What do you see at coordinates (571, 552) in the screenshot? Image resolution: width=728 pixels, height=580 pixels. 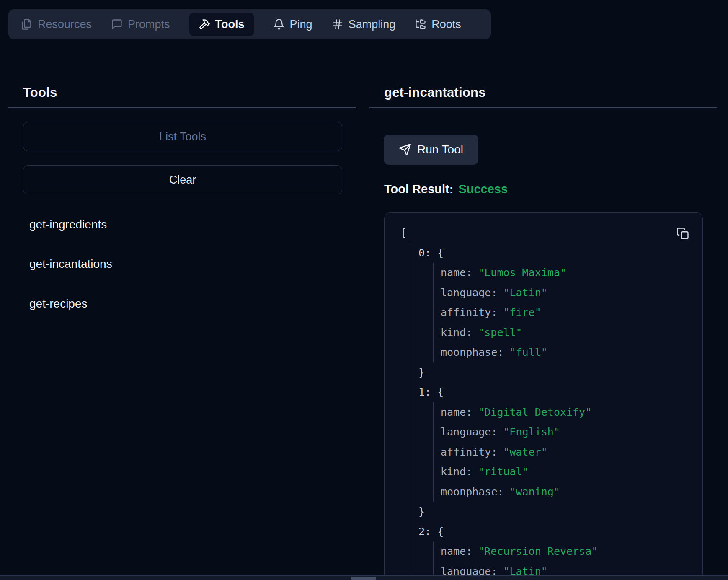 I see `json-line: name:"Recursion Reversa"` at bounding box center [571, 552].